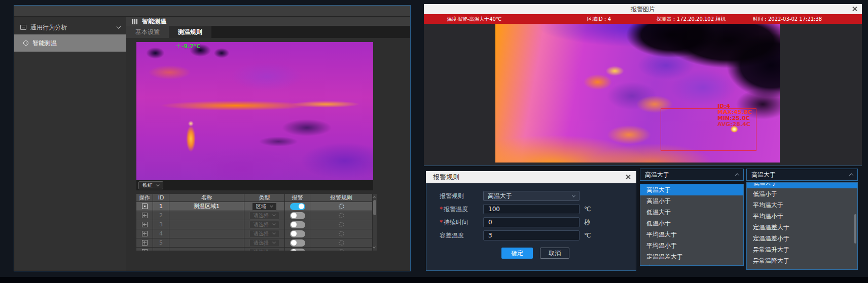 This screenshot has height=283, width=868. Describe the element at coordinates (643, 19) in the screenshot. I see `alarm-alert-bar: 温度报警-高温大于40℃ 区域ID：4 探测器：172.20.20.102 相机…` at that location.